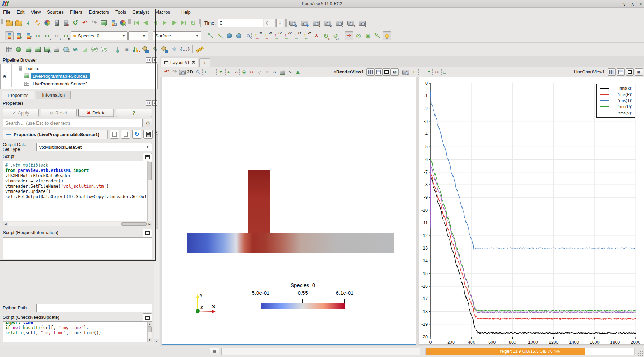 The height and width of the screenshot is (357, 644). I want to click on minus-y-view-icon: -Y↑←, so click(287, 36).